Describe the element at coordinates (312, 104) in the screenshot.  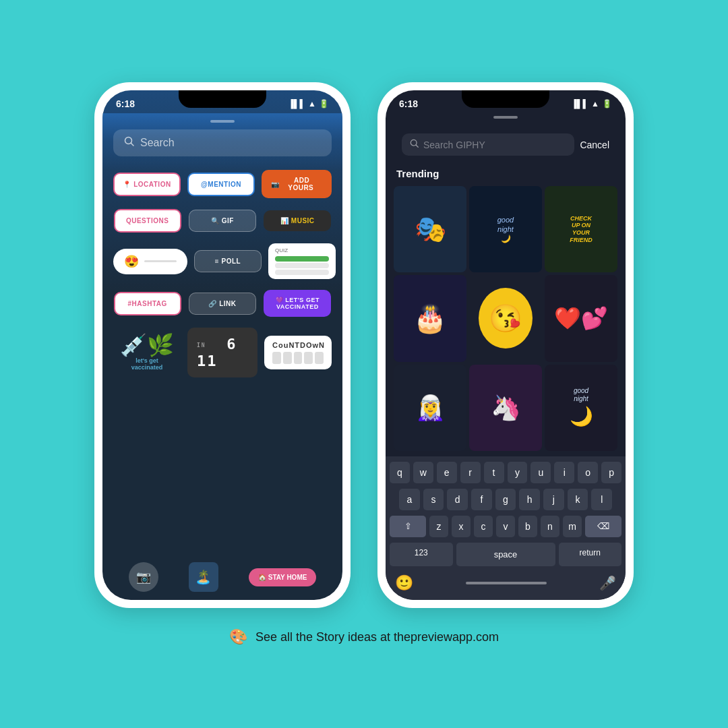
I see `wifi-icon: ▲` at that location.